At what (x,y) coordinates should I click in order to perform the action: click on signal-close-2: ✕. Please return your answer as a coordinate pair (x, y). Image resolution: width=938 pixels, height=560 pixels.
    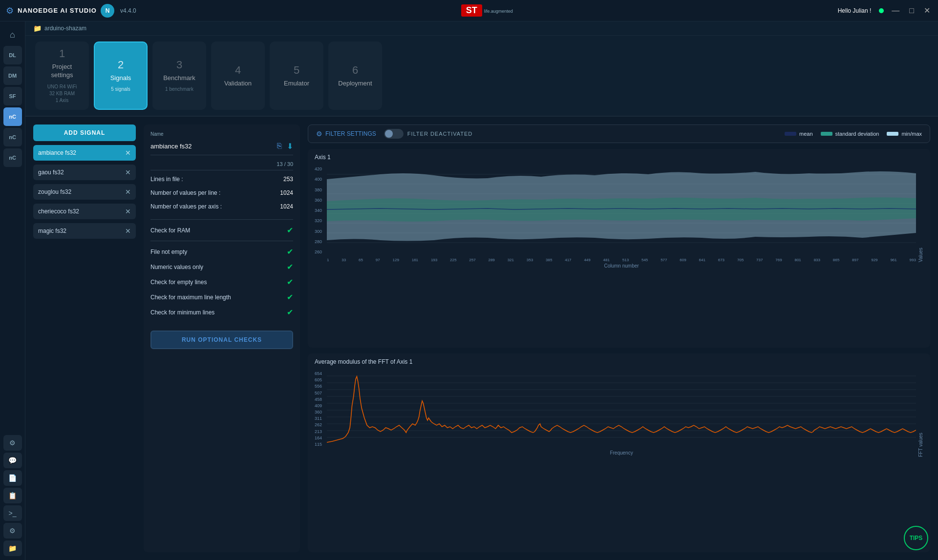
    Looking at the image, I should click on (128, 192).